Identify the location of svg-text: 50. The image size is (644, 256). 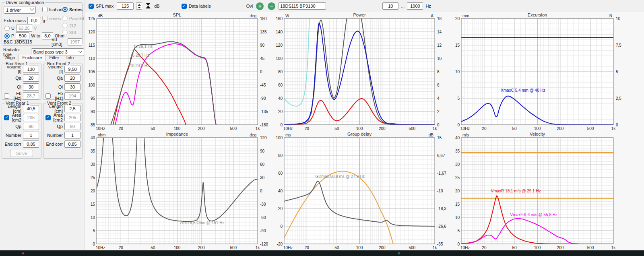
(337, 129).